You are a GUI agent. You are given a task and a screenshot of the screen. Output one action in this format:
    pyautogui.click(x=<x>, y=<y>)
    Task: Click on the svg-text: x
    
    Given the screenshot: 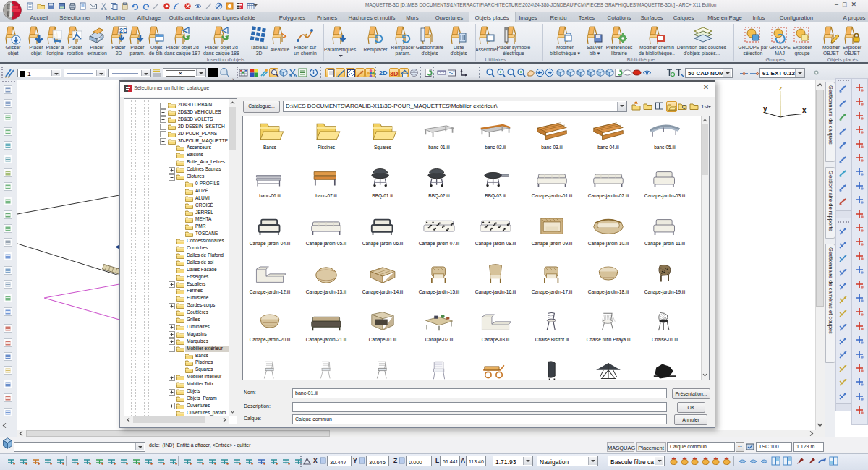 What is the action you would take?
    pyautogui.click(x=804, y=110)
    